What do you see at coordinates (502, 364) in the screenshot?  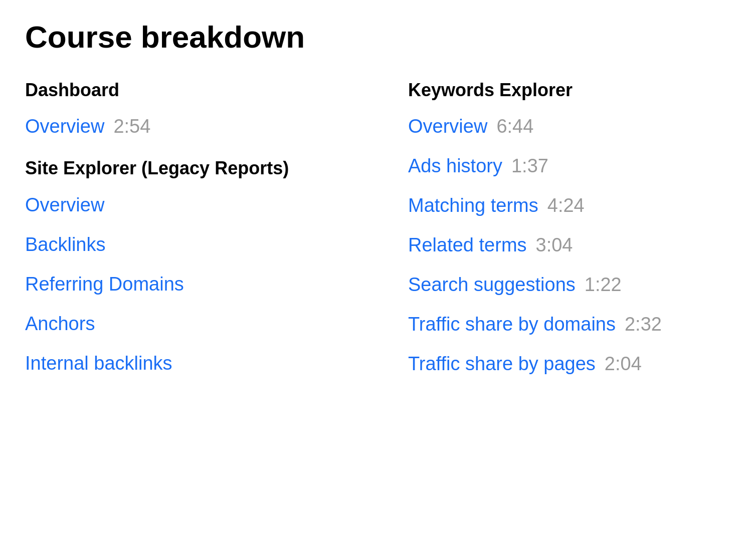 I see `keywords-traffic-share-pages-link: Traffic share by pages` at bounding box center [502, 364].